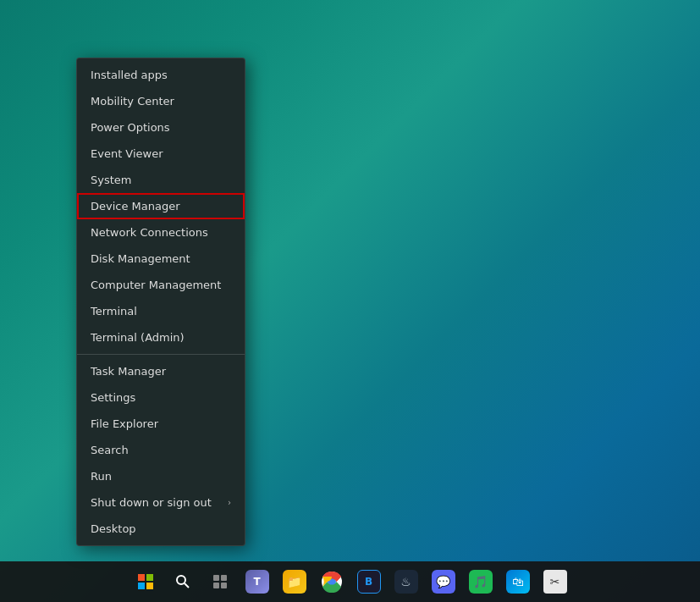 The width and height of the screenshot is (700, 602). Describe the element at coordinates (113, 528) in the screenshot. I see `menu-item-label: Desktop` at that location.